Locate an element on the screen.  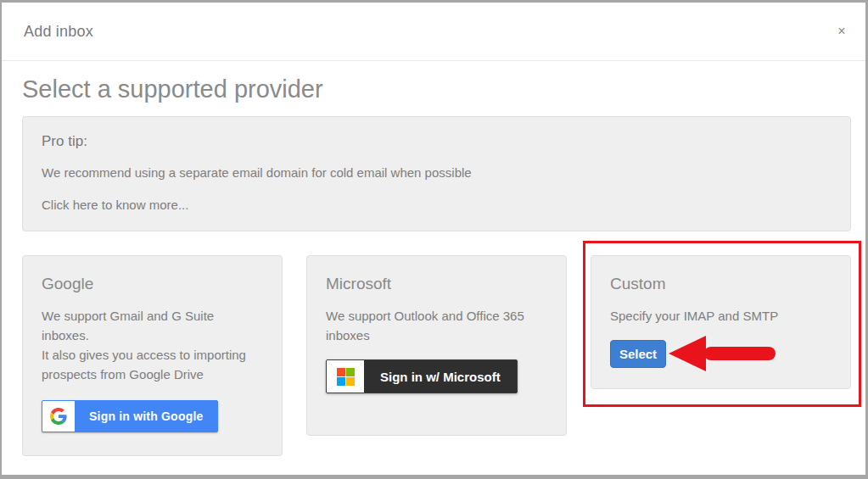
provider-card-custom: Custom Specify your IMAP and SMTP Select is located at coordinates (721, 322).